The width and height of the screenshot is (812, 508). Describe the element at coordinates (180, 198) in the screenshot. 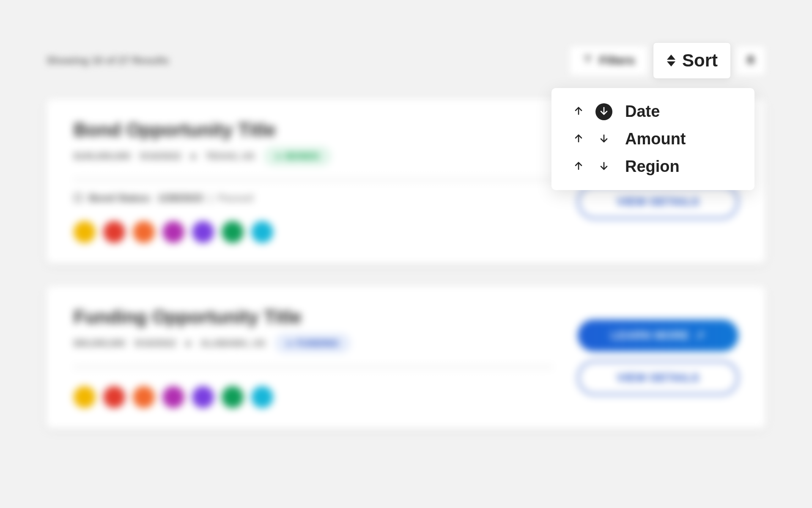

I see `status-date: 1/28/2023` at that location.